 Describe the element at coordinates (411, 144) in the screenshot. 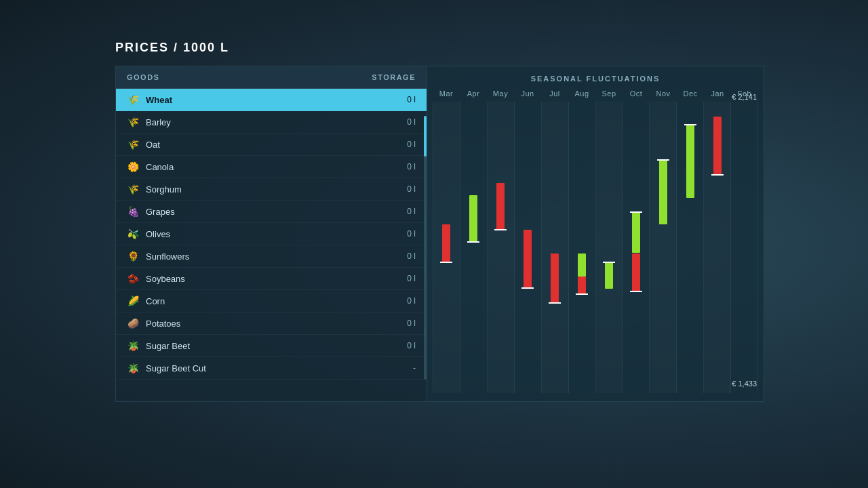

I see `item-storage-oat: 0 l` at that location.